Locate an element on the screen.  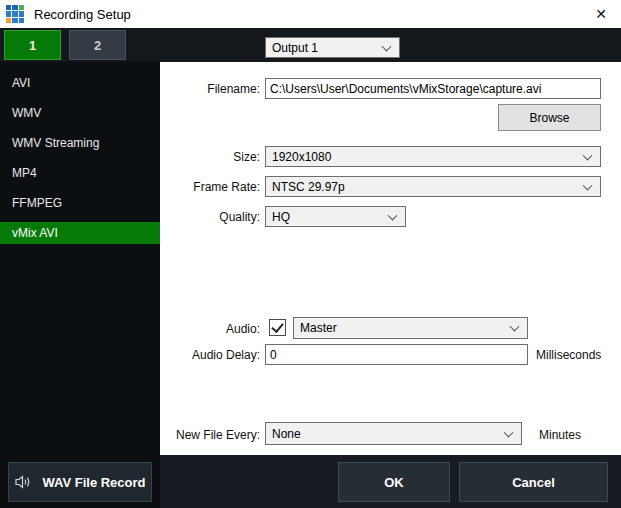
milliseconds-label: Milliseconds is located at coordinates (568, 355).